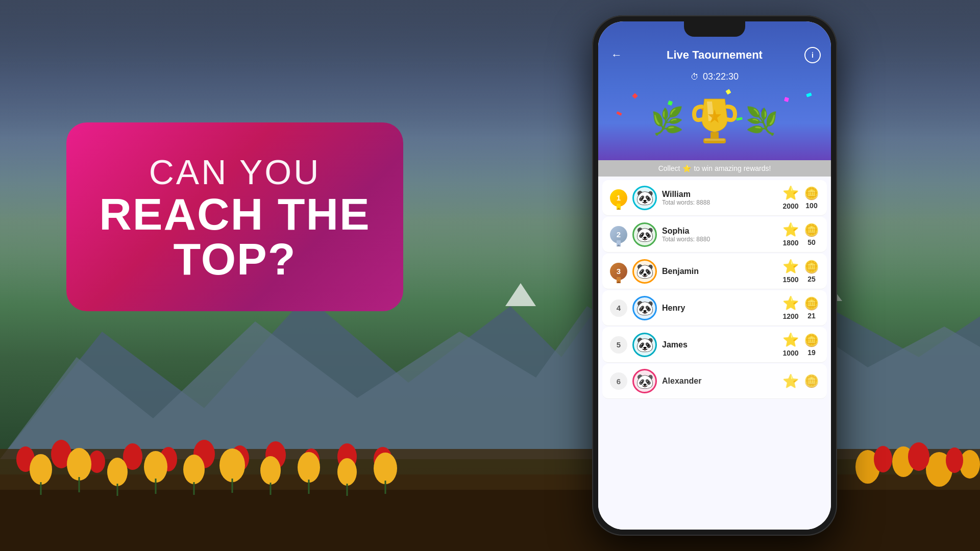  I want to click on rank-badge-wrap-1: 1, so click(619, 198).